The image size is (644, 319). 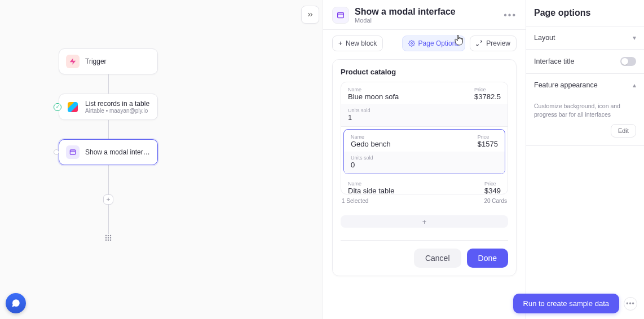 What do you see at coordinates (487, 258) in the screenshot?
I see `done-button: Done` at bounding box center [487, 258].